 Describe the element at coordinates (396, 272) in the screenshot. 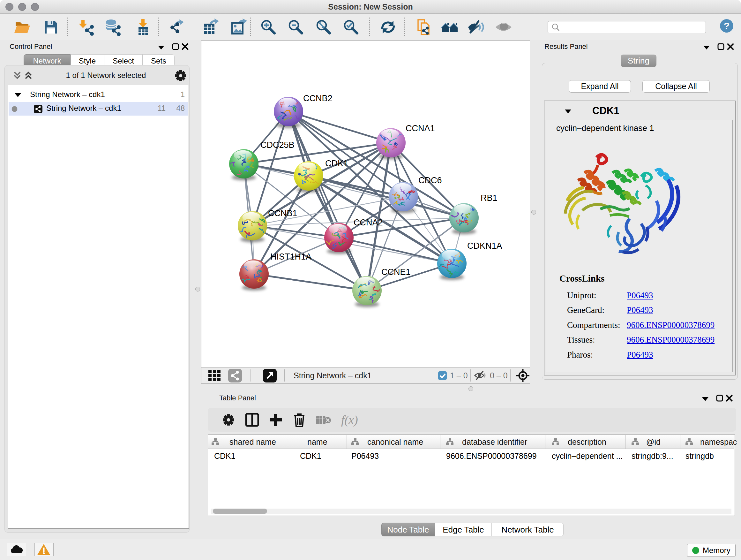

I see `svg-text: CCNE1` at that location.